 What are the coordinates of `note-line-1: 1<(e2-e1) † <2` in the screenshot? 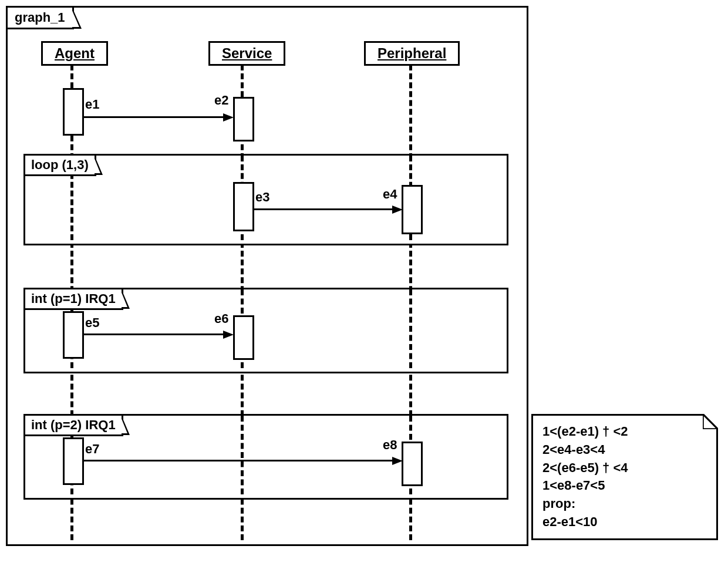 It's located at (625, 432).